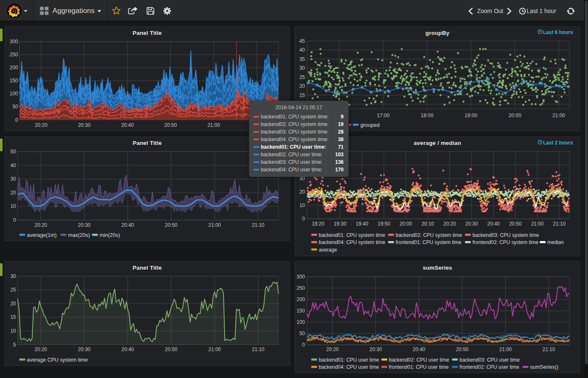  I want to click on svg-text: backend03: CPU system time, so click(506, 235).